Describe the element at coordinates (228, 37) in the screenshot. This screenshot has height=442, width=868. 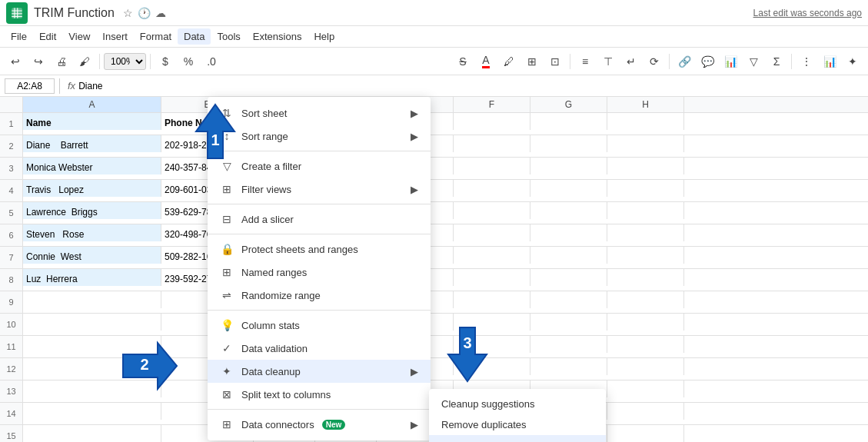
I see `menu-tools: Tools` at that location.